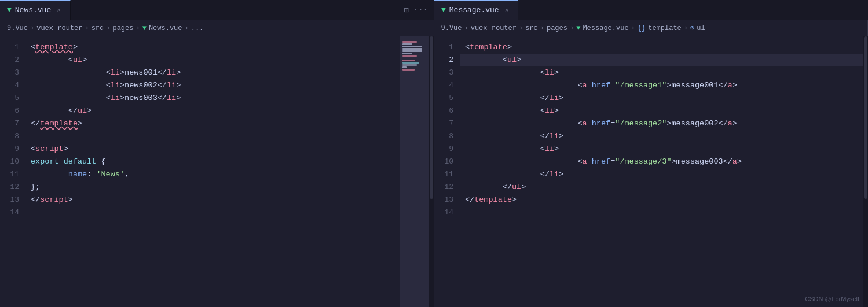  What do you see at coordinates (493, 28) in the screenshot?
I see `bc-r-2: vuex_router` at bounding box center [493, 28].